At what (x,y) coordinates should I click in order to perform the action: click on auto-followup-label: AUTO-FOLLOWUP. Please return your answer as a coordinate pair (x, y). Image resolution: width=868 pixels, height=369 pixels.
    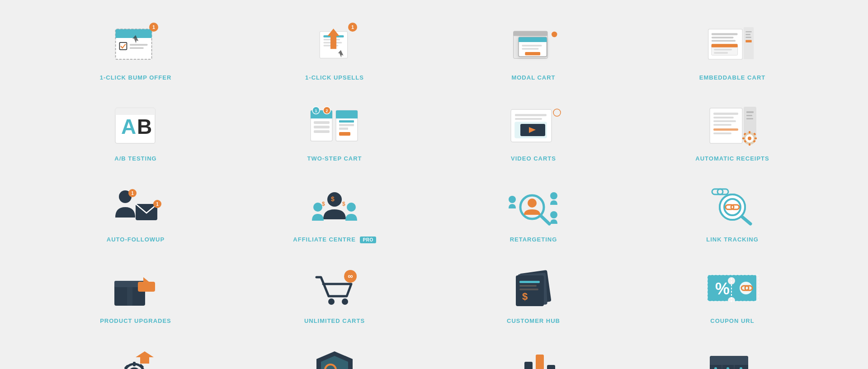
    Looking at the image, I should click on (136, 240).